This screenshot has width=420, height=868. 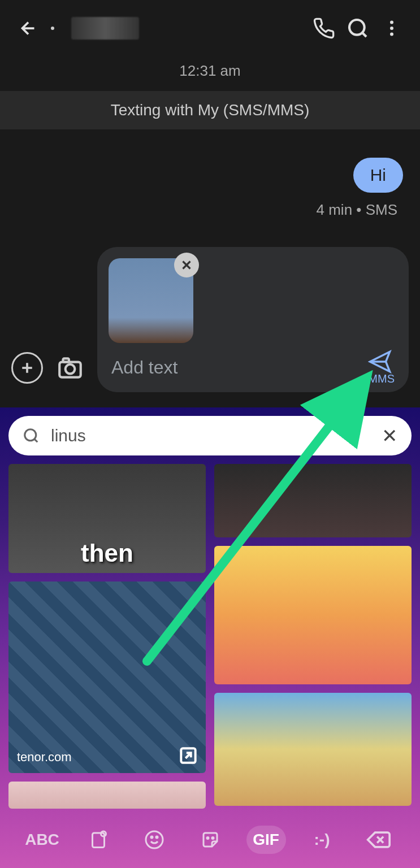 What do you see at coordinates (378, 175) in the screenshot?
I see `outgoing-message: Hi` at bounding box center [378, 175].